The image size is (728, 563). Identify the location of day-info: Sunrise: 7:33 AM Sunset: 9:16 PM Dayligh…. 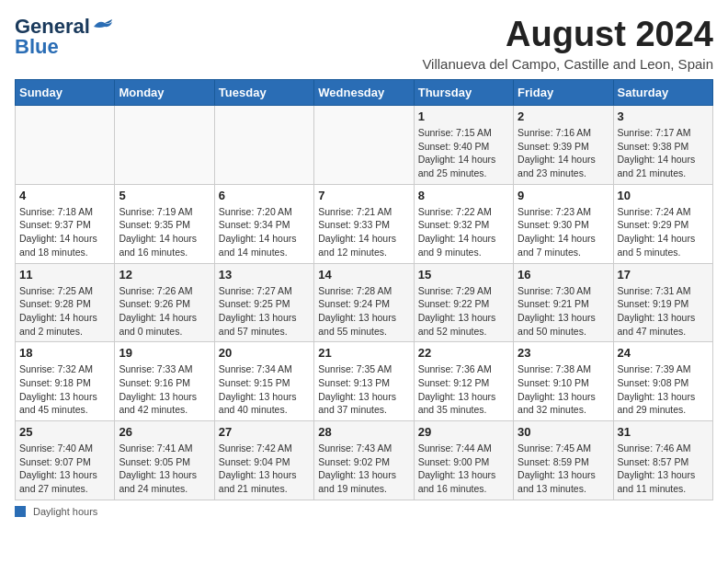
(164, 390).